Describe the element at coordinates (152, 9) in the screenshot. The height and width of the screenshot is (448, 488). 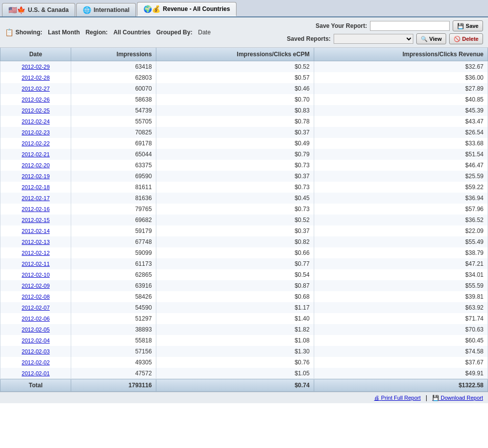
I see `revenue-all-icon: 🌍💰` at that location.